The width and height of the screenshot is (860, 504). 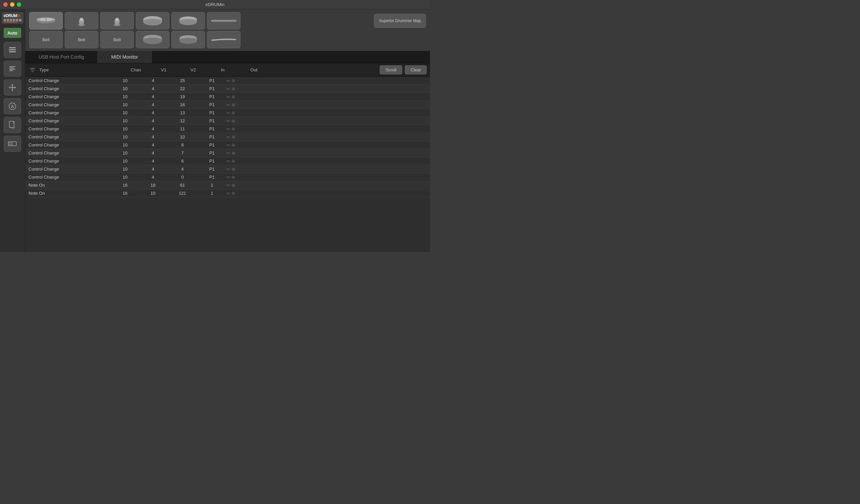 What do you see at coordinates (61, 57) in the screenshot?
I see `tab-usb-host: USB Host Port Config` at bounding box center [61, 57].